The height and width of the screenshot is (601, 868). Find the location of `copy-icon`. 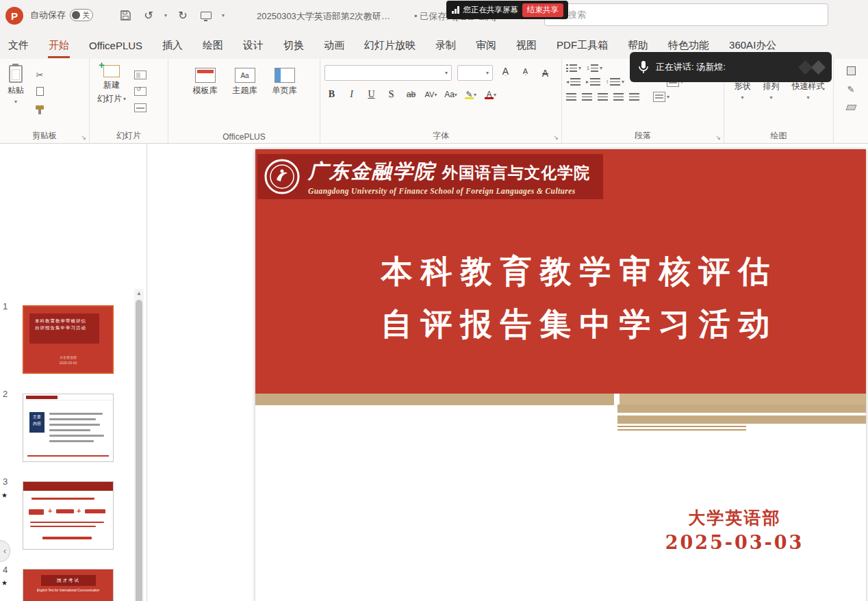

copy-icon is located at coordinates (40, 91).